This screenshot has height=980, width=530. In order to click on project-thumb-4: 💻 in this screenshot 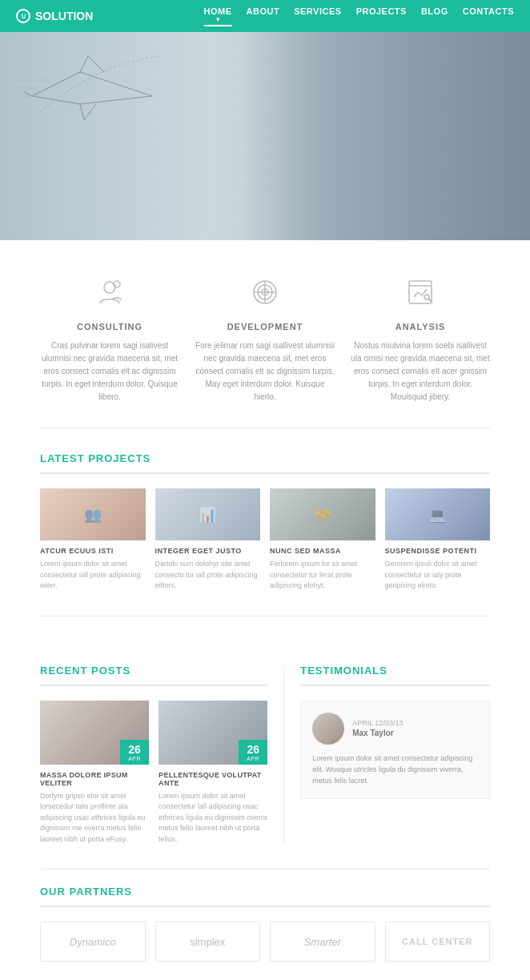, I will do `click(438, 514)`.